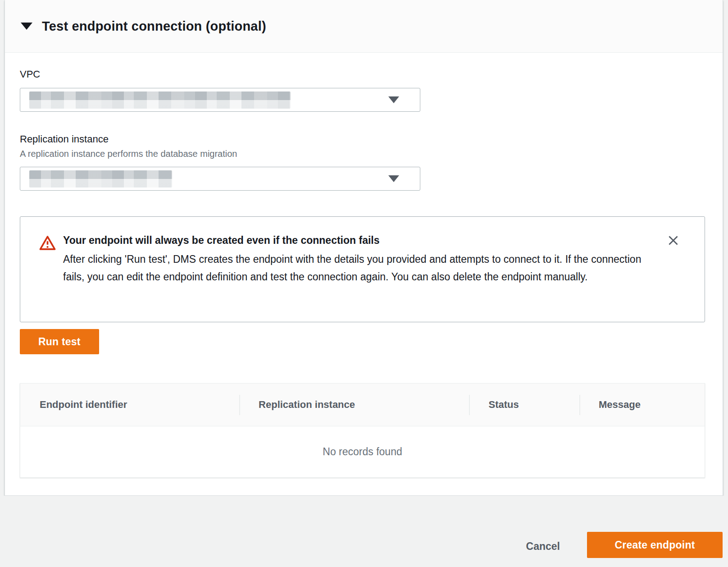 Image resolution: width=728 pixels, height=567 pixels. What do you see at coordinates (220, 100) in the screenshot?
I see `vpc-select` at bounding box center [220, 100].